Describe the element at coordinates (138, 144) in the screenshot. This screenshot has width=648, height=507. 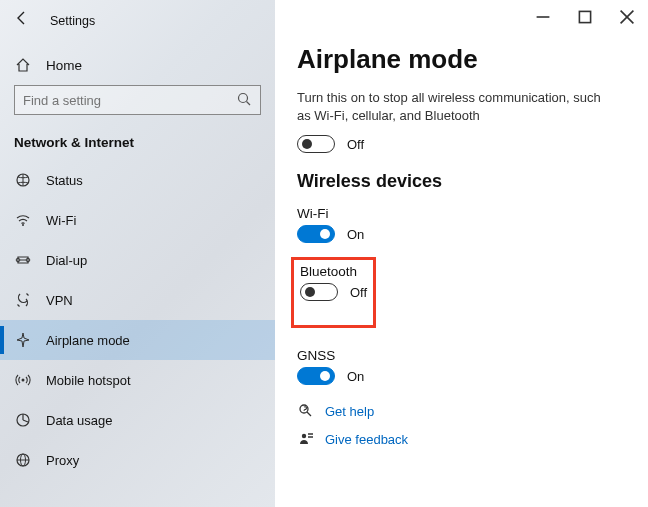
I see `category-title: Network & Internet` at that location.